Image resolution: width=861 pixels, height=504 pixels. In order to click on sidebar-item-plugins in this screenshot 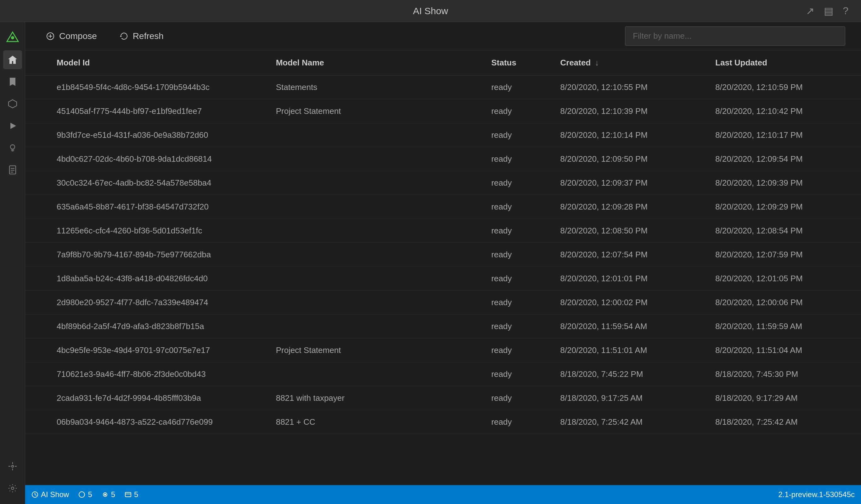, I will do `click(12, 466)`.